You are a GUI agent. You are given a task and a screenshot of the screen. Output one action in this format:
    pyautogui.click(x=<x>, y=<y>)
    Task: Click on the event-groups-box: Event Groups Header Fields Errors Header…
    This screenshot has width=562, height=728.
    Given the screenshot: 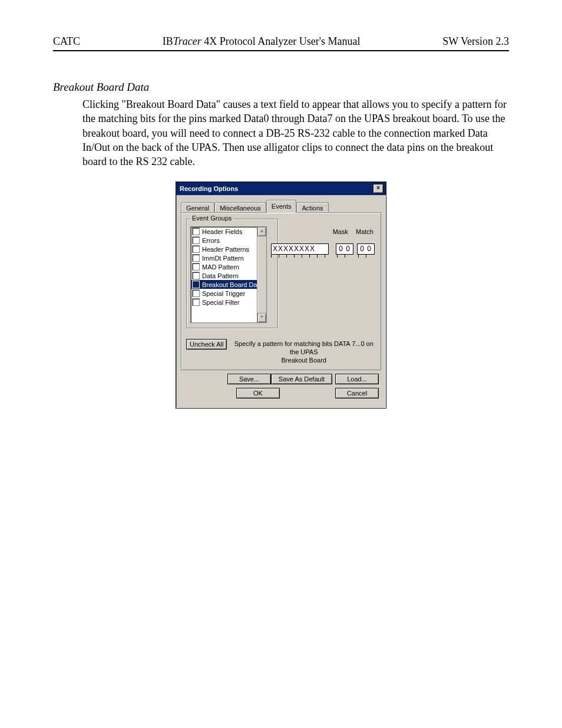 What is the action you would take?
    pyautogui.click(x=232, y=274)
    